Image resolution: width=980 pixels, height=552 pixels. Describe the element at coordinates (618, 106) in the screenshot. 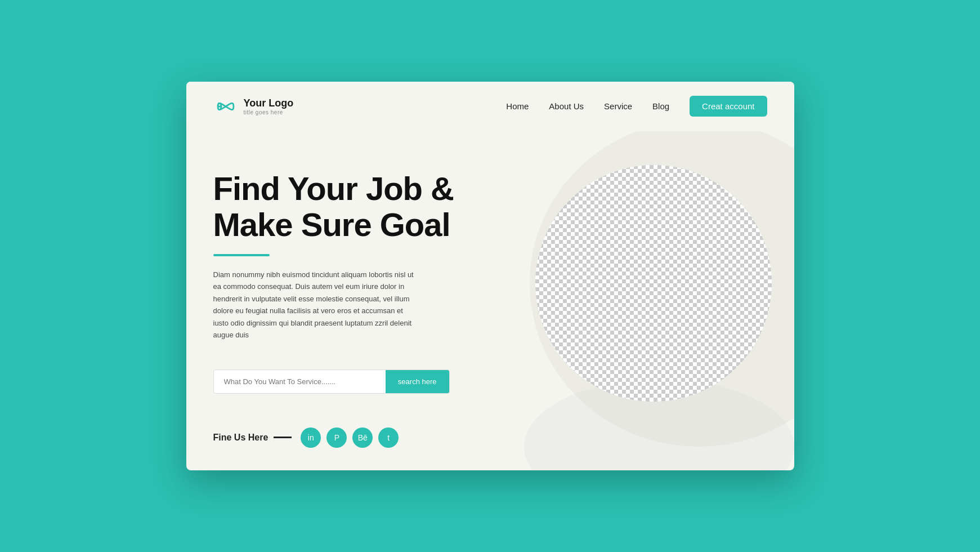

I see `nav-item-service: Service` at that location.